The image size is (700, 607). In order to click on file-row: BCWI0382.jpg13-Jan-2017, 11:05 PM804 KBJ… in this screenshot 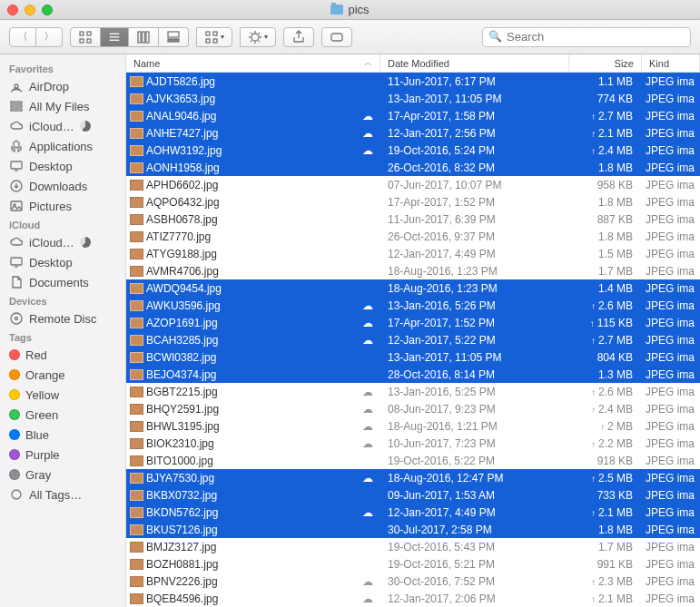, I will do `click(413, 357)`.